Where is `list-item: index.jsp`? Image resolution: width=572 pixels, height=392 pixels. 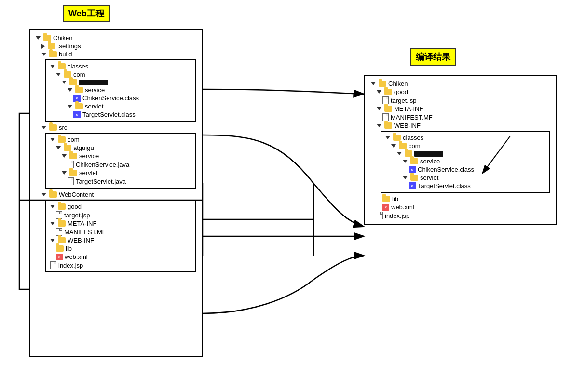 list-item: index.jsp is located at coordinates (463, 216).